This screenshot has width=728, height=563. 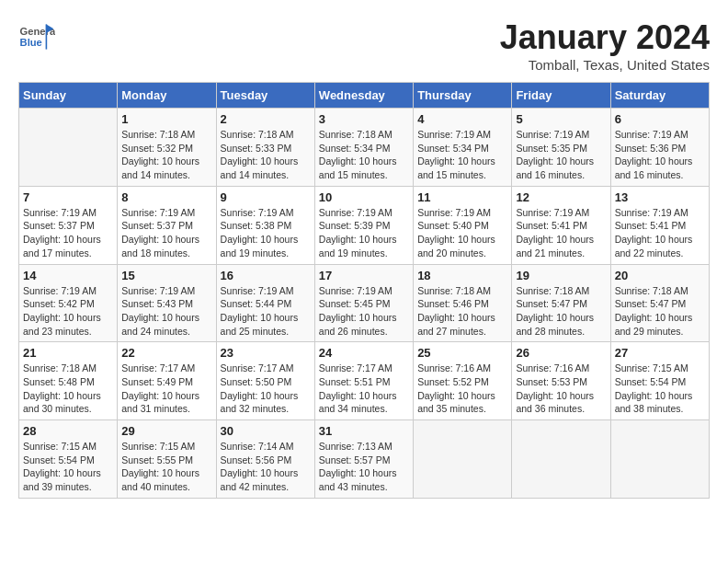 What do you see at coordinates (167, 460) in the screenshot?
I see `calendar-cell: 29Sunrise: 7:15 AMSunset: 5:55 PMDayligh…` at bounding box center [167, 460].